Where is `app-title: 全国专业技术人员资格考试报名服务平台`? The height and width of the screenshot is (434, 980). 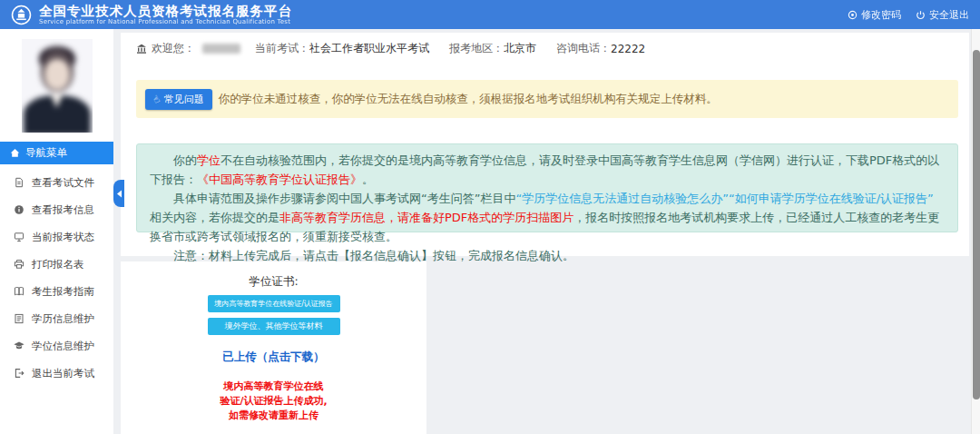 app-title: 全国专业技术人员资格考试报名服务平台 is located at coordinates (165, 11).